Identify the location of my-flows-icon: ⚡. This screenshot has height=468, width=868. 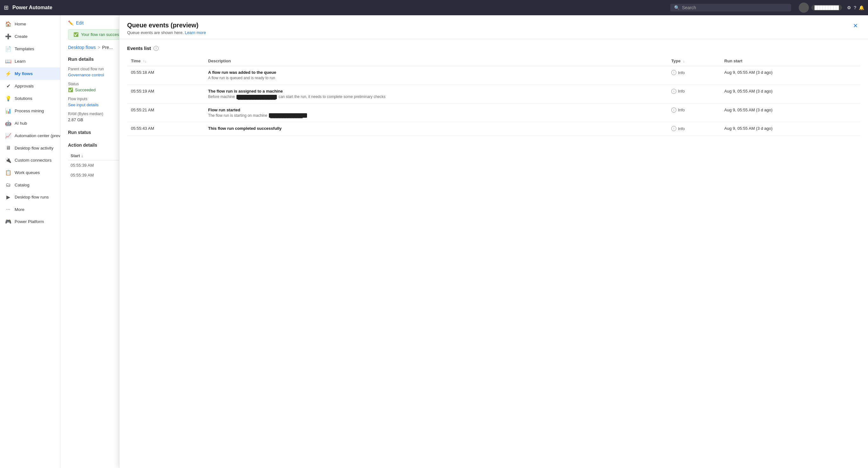
(8, 74).